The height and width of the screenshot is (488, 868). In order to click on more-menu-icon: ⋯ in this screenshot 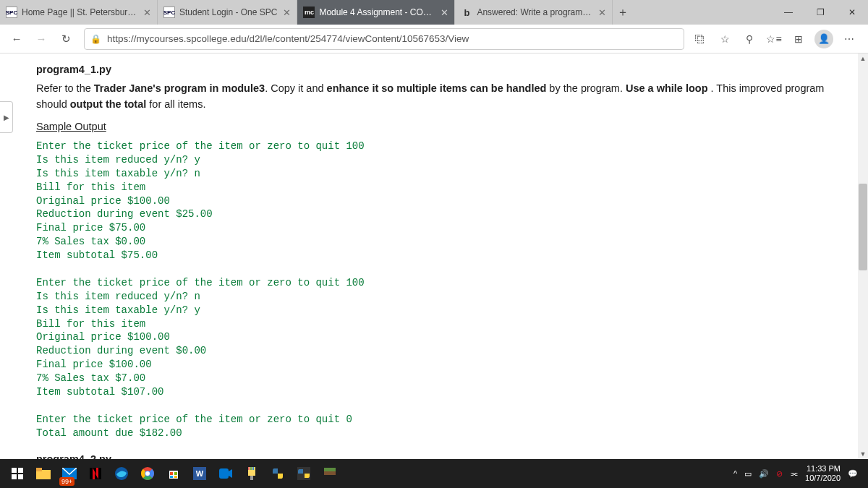, I will do `click(849, 39)`.